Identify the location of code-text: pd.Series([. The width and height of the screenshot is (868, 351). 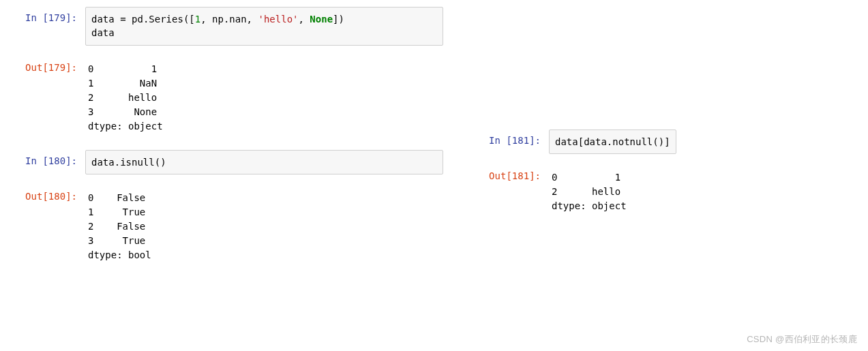
(161, 19).